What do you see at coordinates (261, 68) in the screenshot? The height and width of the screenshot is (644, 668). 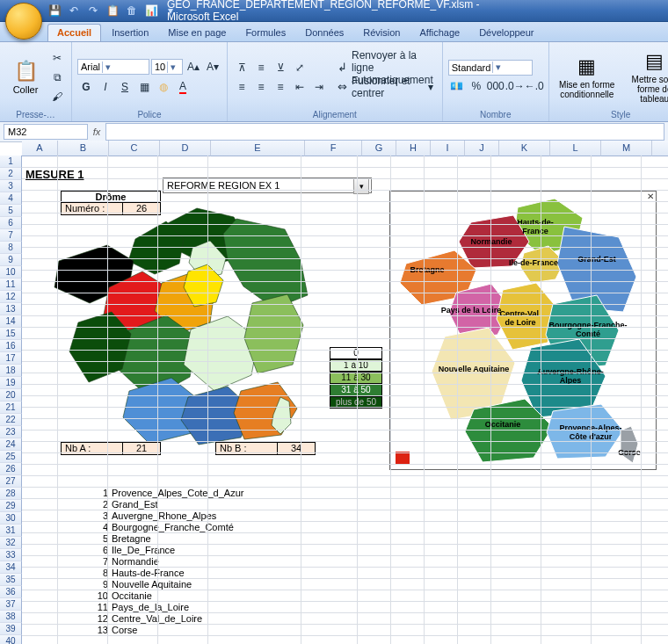 I see `align-middle-button: ≡` at bounding box center [261, 68].